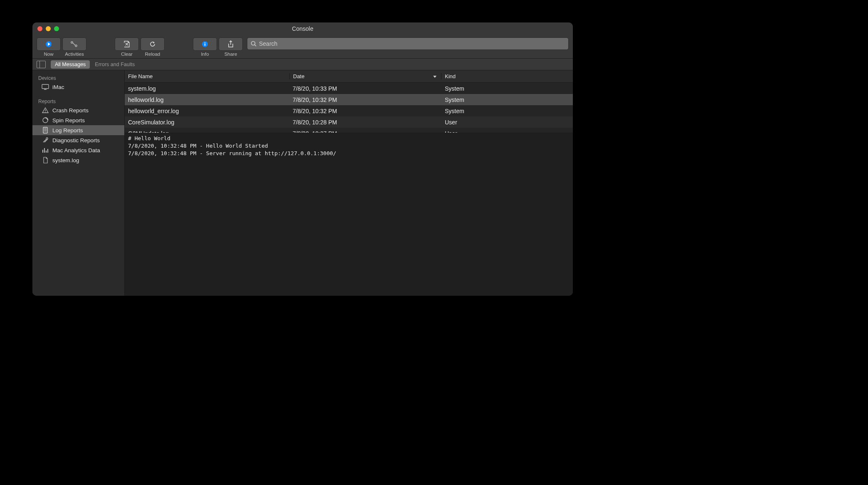 This screenshot has height=485, width=868. Describe the element at coordinates (231, 44) in the screenshot. I see `share-button` at that location.